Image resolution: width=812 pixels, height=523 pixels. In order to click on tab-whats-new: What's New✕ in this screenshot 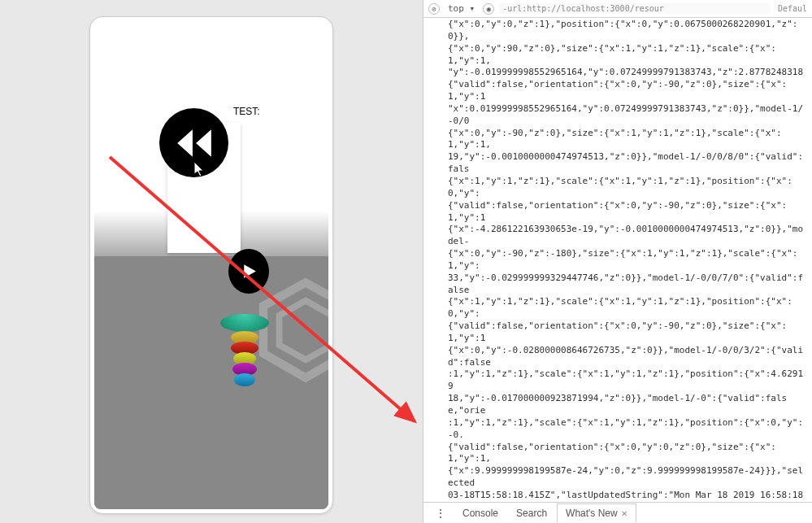, I will do `click(597, 512)`.